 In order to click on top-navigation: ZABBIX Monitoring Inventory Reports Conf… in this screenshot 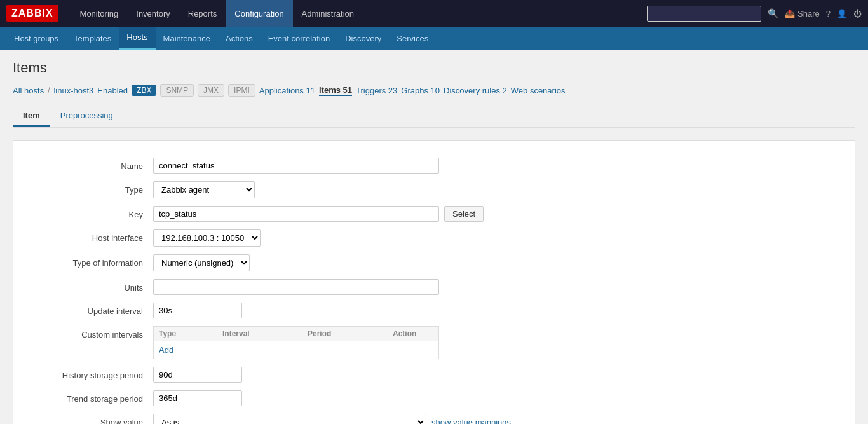, I will do `click(434, 13)`.